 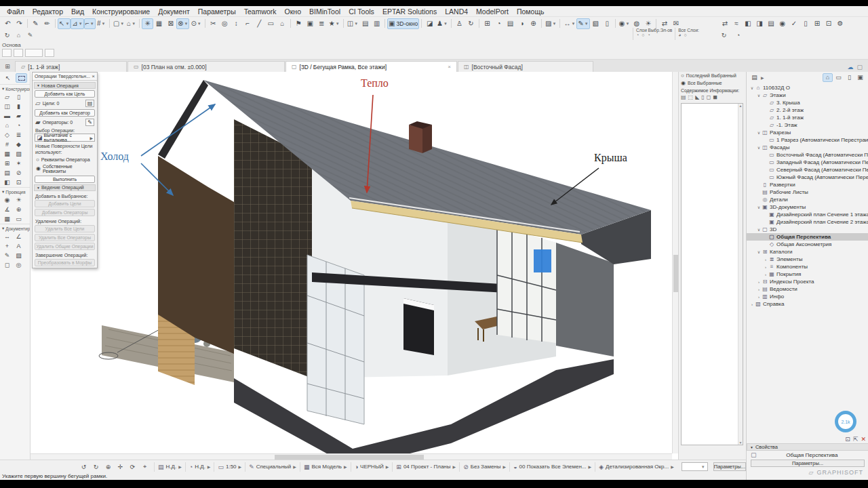 I want to click on menu-редактор: Редактор, so click(x=47, y=12).